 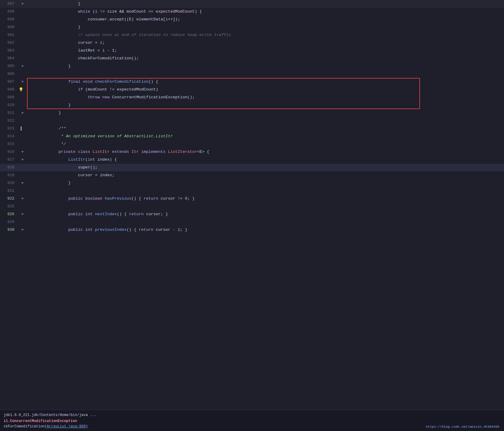 I want to click on line-number: 915, so click(x=9, y=144).